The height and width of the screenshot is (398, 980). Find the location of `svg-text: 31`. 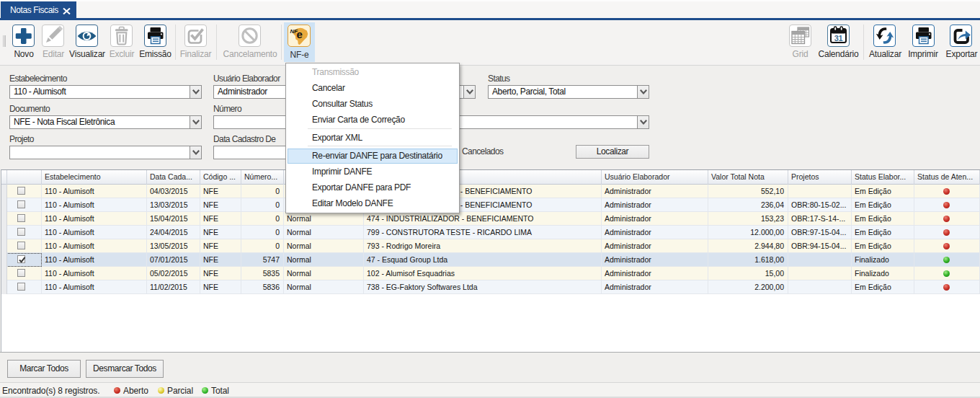

svg-text: 31 is located at coordinates (839, 38).